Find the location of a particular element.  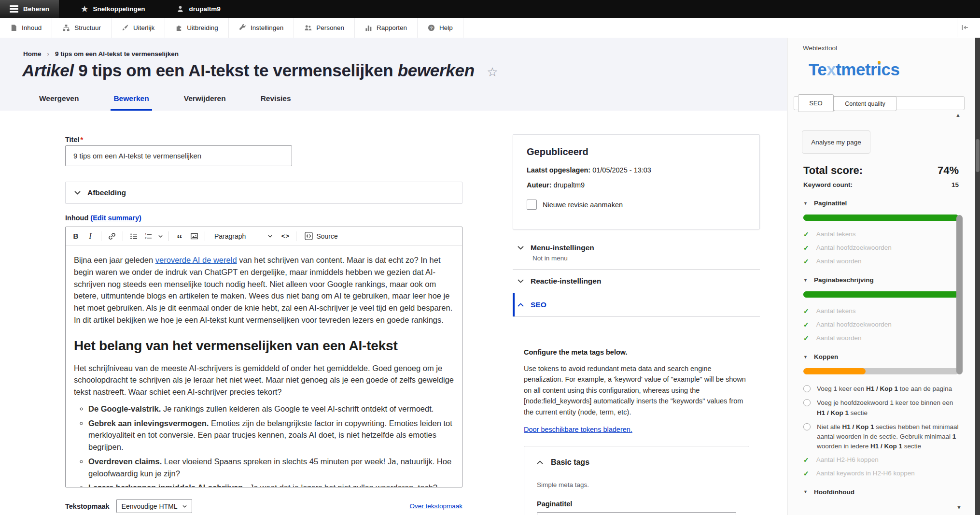

paginatitel-checklist: ✓Aantal tekens ✓Aantal hoofdzoekwoorden … is located at coordinates (881, 248).